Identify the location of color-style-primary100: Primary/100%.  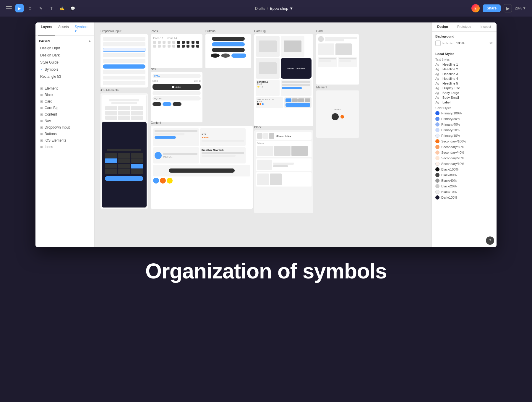
(464, 113).